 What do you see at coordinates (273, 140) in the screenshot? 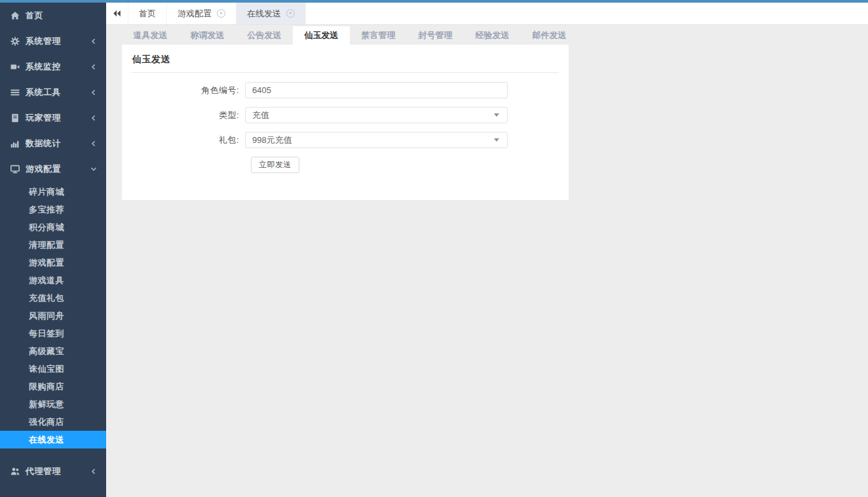
I see `gift-select-value: 998元充值` at bounding box center [273, 140].